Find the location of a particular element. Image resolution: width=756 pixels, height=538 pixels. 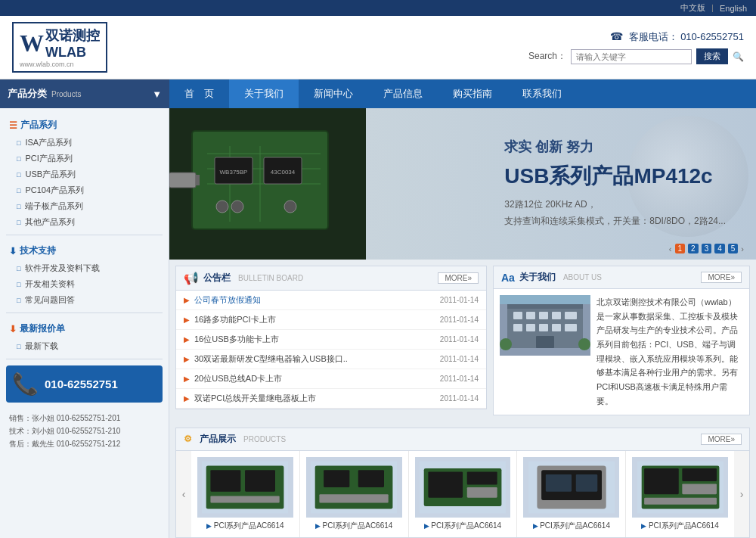

about-text: 北京双诺测控技术有限公司（wwlab）是一家从事数据采集、工控板卡及模块产品研发… is located at coordinates (670, 352).